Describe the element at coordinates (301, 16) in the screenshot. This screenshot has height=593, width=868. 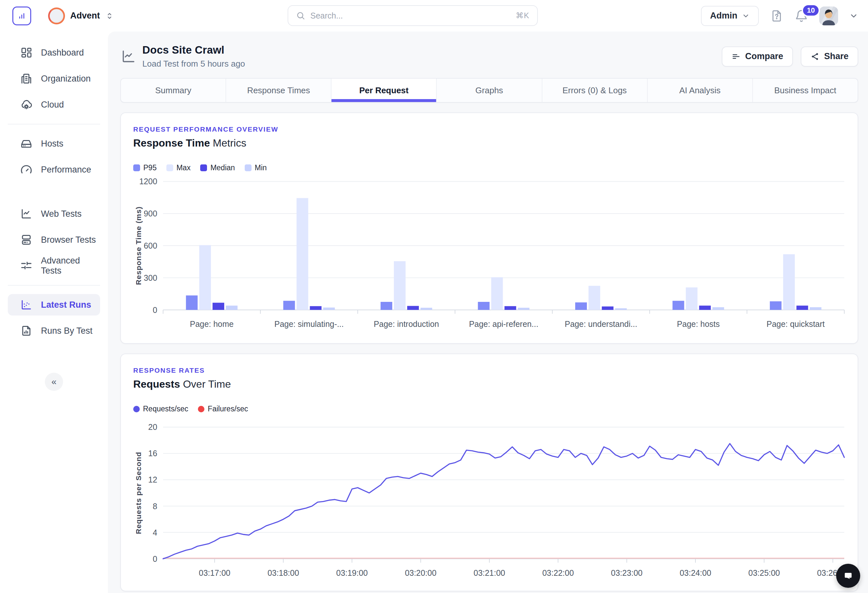
I see `search-icon` at that location.